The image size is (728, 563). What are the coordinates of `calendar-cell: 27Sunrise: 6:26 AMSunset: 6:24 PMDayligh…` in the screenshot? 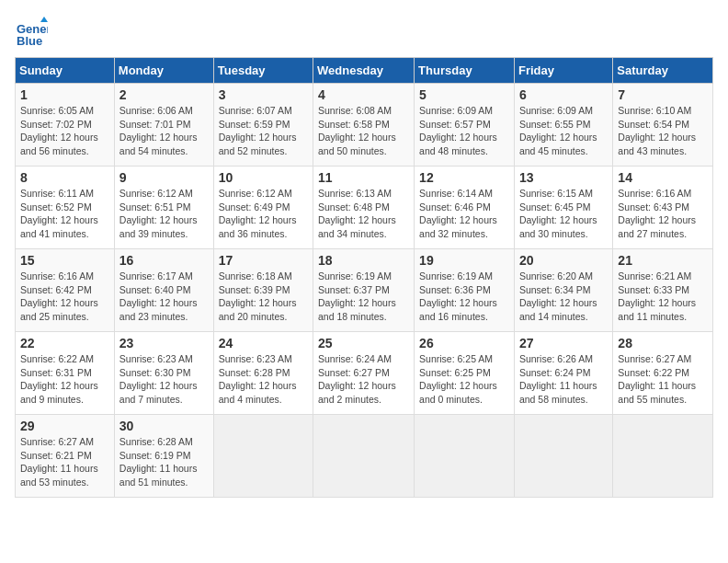 It's located at (563, 373).